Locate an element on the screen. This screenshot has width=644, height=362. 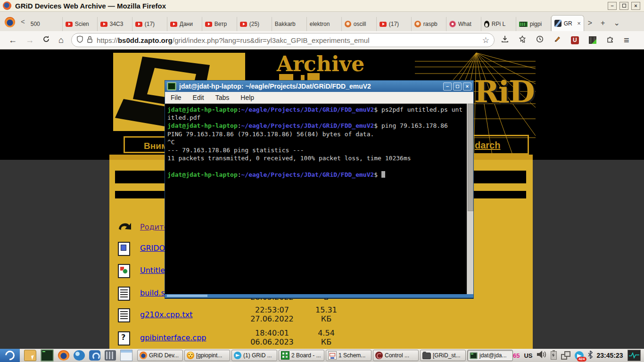
show-desktop-icon is located at coordinates (126, 355).